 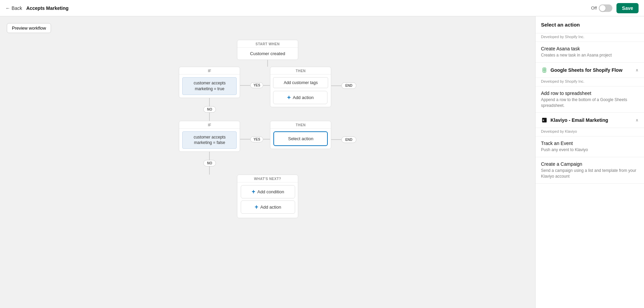 What do you see at coordinates (590, 25) in the screenshot?
I see `panel-title: Select an action` at bounding box center [590, 25].